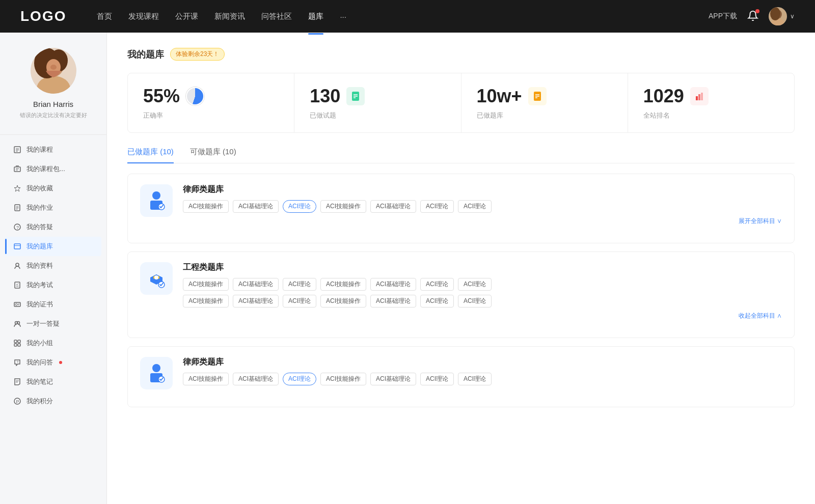 The height and width of the screenshot is (504, 815). I want to click on trial-badge: 体验剩余23天！, so click(198, 54).